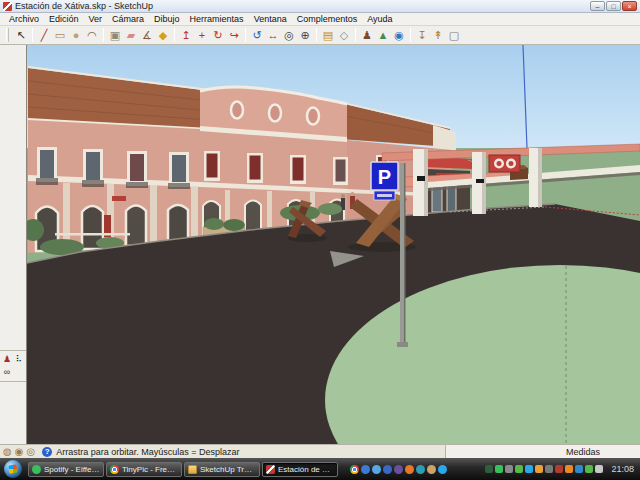 The image size is (640, 480). I want to click on close-button: ×, so click(630, 6).